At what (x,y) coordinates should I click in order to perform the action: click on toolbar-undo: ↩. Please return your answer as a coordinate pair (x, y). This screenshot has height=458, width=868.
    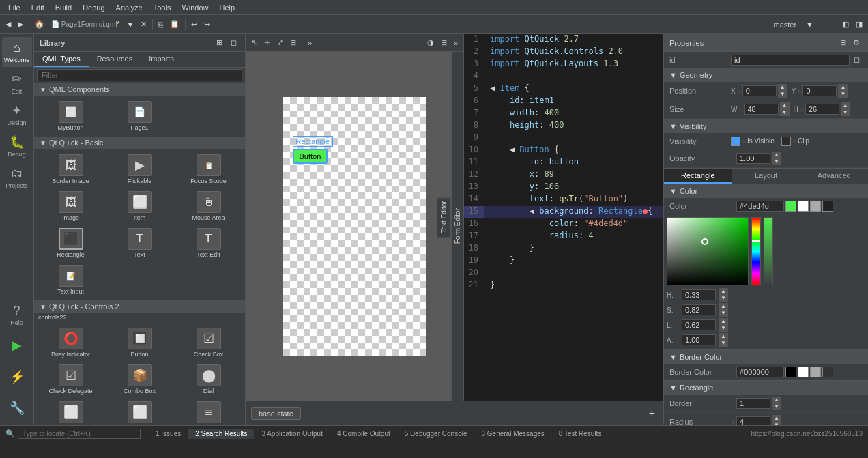
    Looking at the image, I should click on (194, 25).